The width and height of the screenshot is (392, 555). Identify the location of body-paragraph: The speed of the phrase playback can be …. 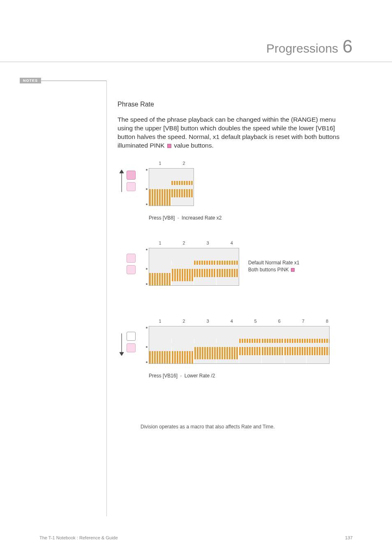
(234, 133).